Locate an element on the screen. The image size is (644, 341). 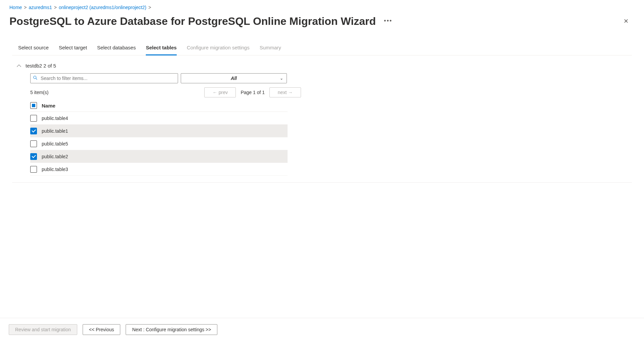
table-name: public.table4 is located at coordinates (55, 118).